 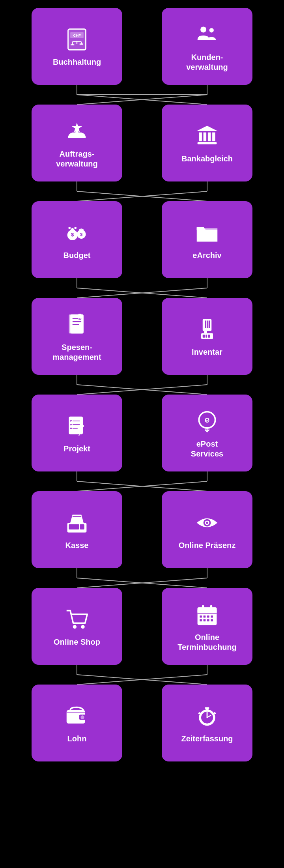 I want to click on row-8: Lohn Zeiterfassung, so click(x=142, y=723).